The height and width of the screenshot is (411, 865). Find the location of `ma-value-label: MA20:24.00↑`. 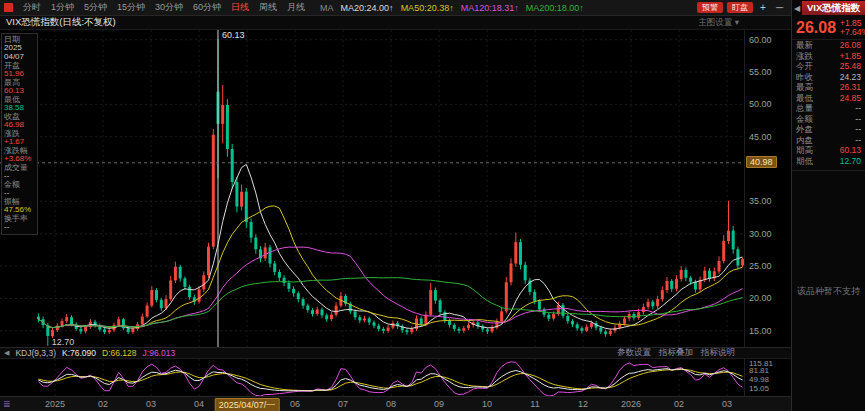

ma-value-label: MA20:24.00↑ is located at coordinates (368, 8).